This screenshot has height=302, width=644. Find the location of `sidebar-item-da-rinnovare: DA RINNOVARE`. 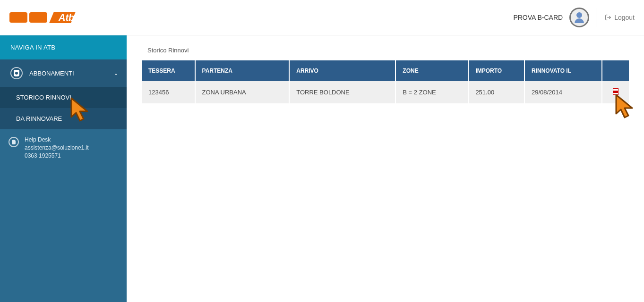

sidebar-item-da-rinnovare: DA RINNOVARE is located at coordinates (63, 119).